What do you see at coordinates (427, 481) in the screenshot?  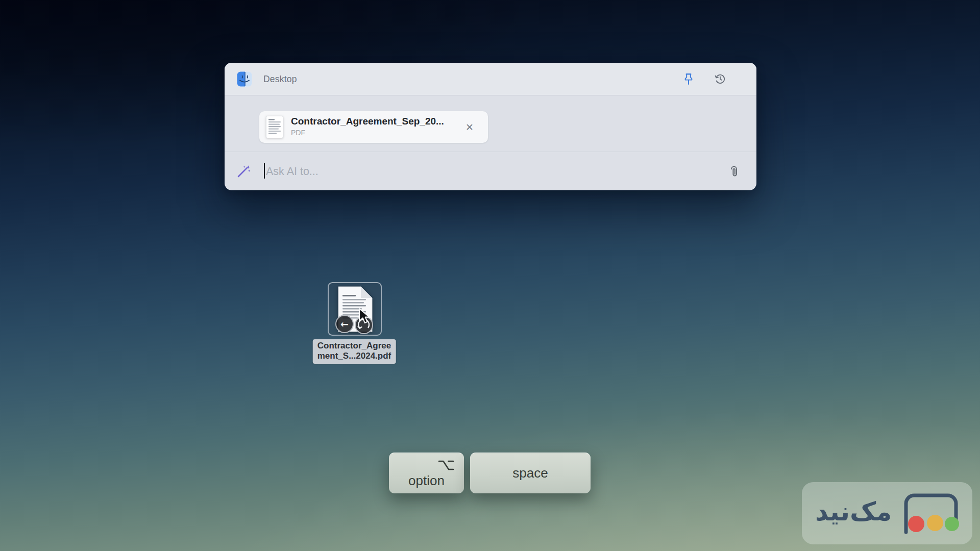 I see `option-key-label: option` at bounding box center [427, 481].